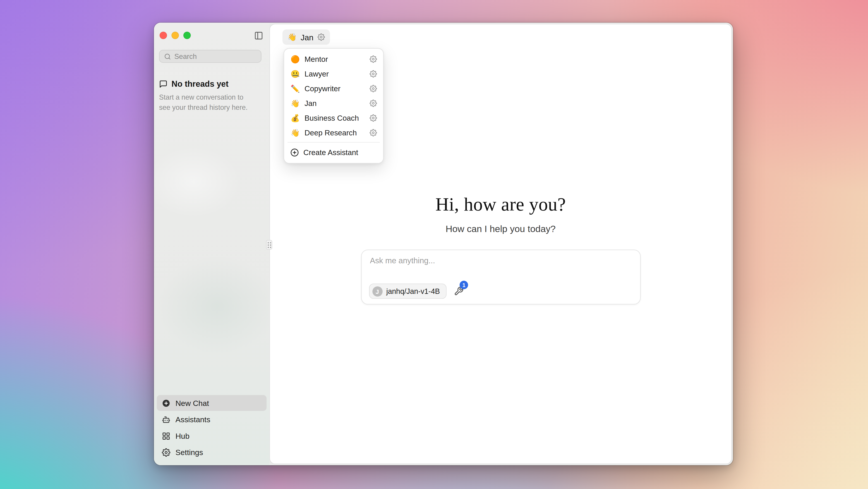 Image resolution: width=868 pixels, height=489 pixels. Describe the element at coordinates (501, 205) in the screenshot. I see `greeting-title: Hi, how are you?` at that location.